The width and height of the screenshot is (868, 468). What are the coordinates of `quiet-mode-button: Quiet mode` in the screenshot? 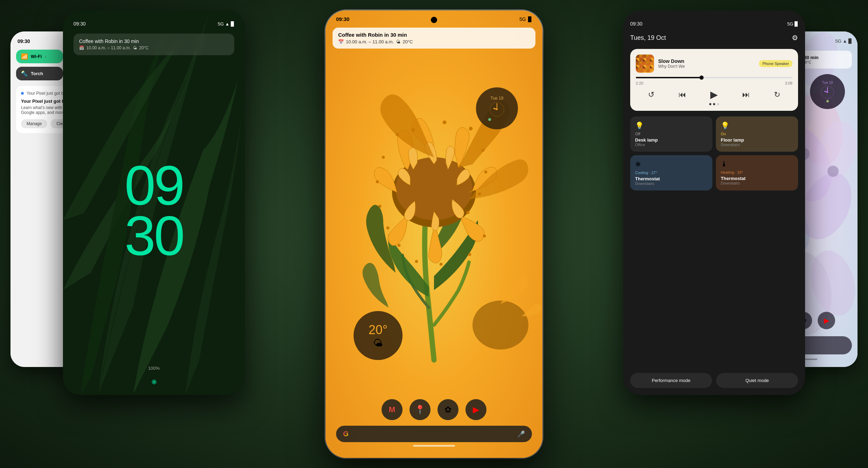 It's located at (757, 380).